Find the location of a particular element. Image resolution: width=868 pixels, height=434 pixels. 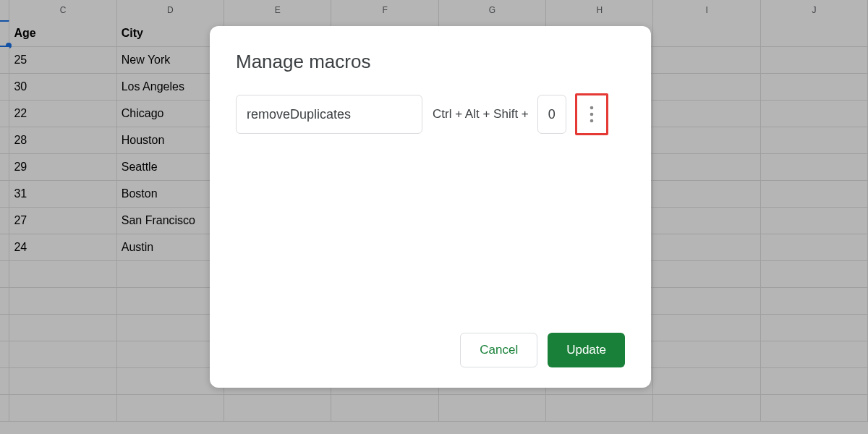

shortcut-prefix-label: Ctrl + Alt + Shift + is located at coordinates (480, 114).